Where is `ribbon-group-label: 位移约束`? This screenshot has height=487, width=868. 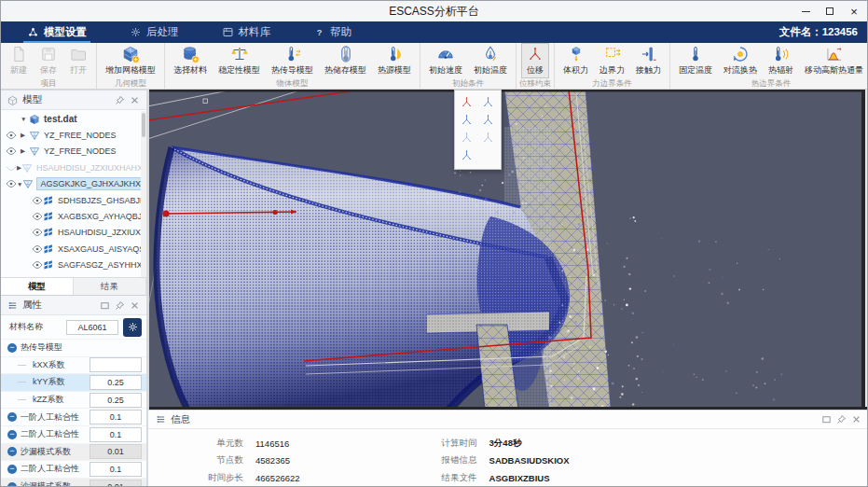
ribbon-group-label: 位移约束 is located at coordinates (535, 84).